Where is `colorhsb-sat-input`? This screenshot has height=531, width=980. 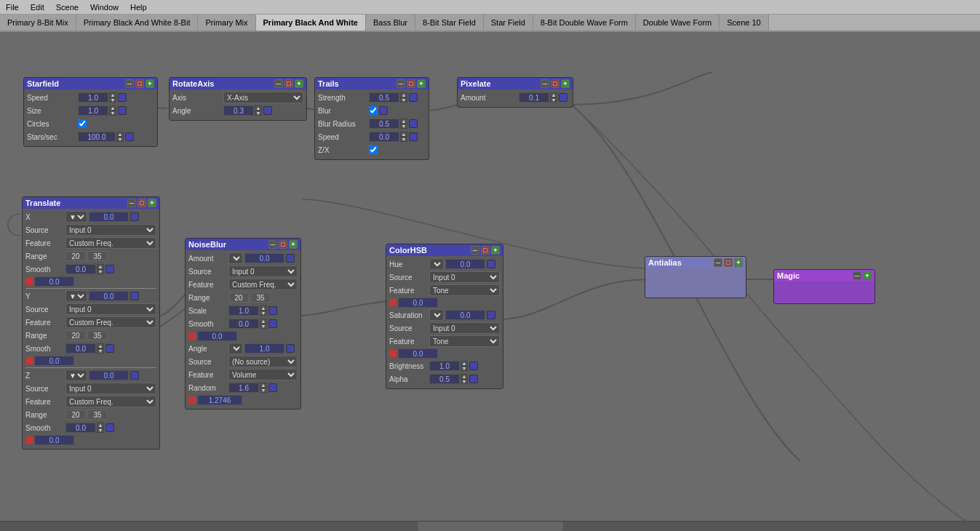 colorhsb-sat-input is located at coordinates (466, 315).